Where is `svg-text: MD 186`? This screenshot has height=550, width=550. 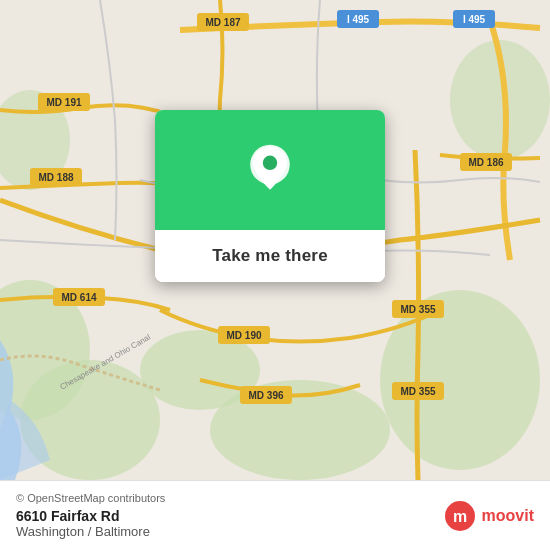 svg-text: MD 186 is located at coordinates (486, 162).